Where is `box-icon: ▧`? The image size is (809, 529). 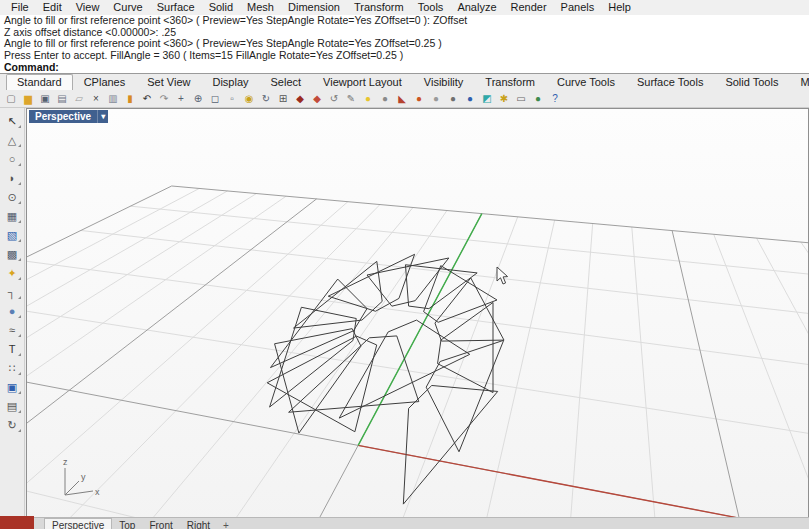 box-icon: ▧ is located at coordinates (12, 235).